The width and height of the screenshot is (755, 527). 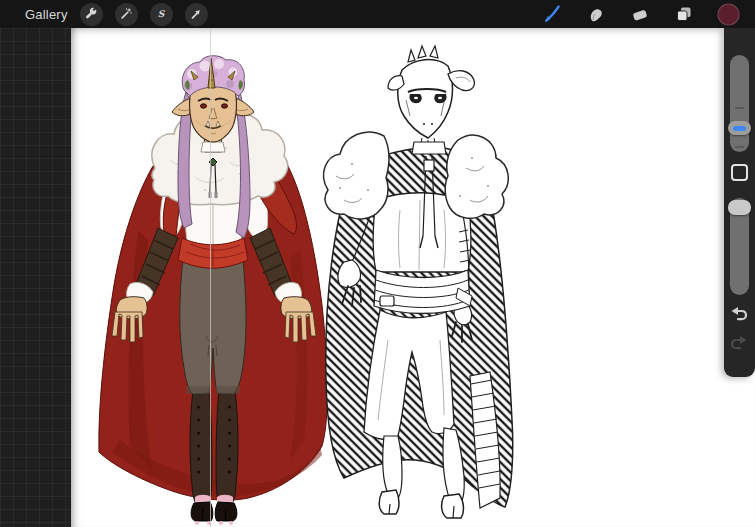 I want to click on redo-icon, so click(x=739, y=343).